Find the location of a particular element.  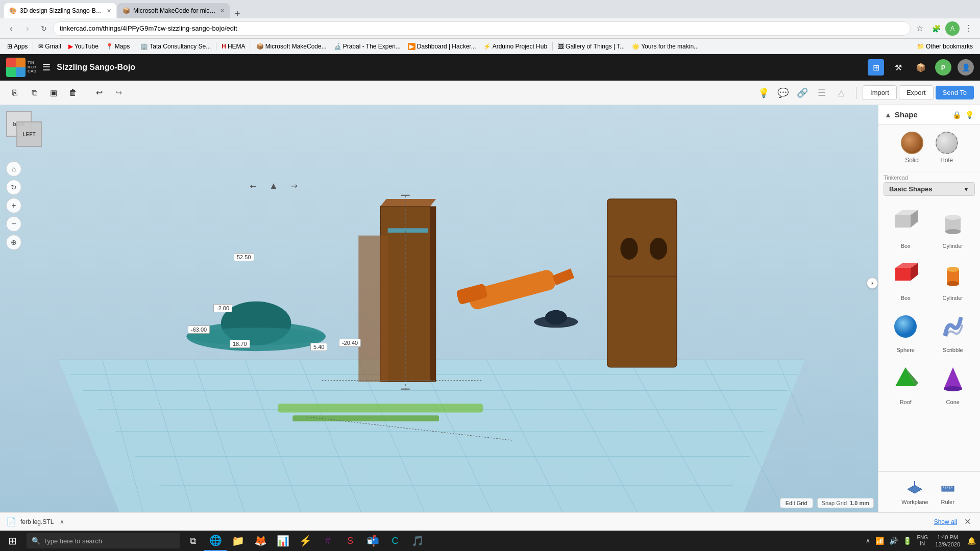

rotate-button: ↻ is located at coordinates (14, 187).